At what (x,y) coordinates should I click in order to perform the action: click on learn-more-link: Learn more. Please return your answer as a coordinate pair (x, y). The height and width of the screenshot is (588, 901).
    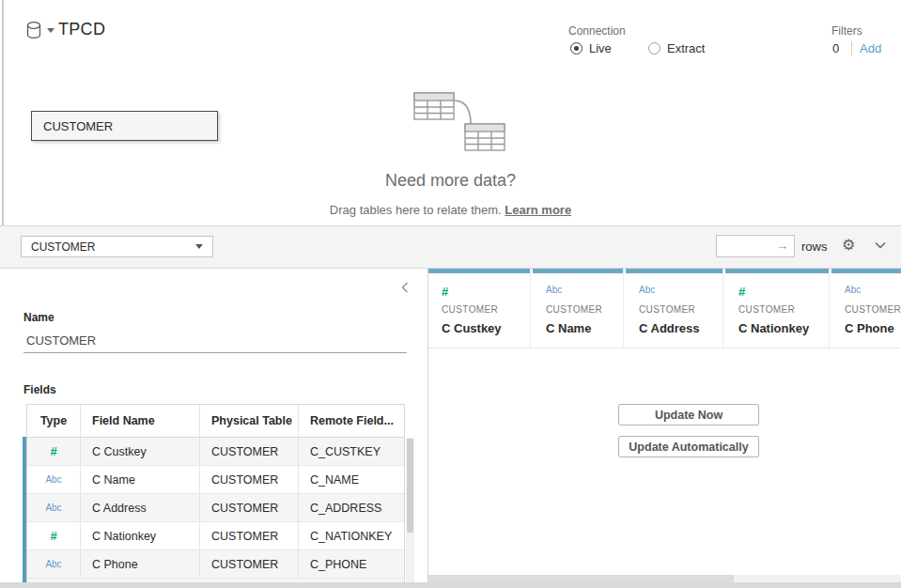
    Looking at the image, I should click on (537, 210).